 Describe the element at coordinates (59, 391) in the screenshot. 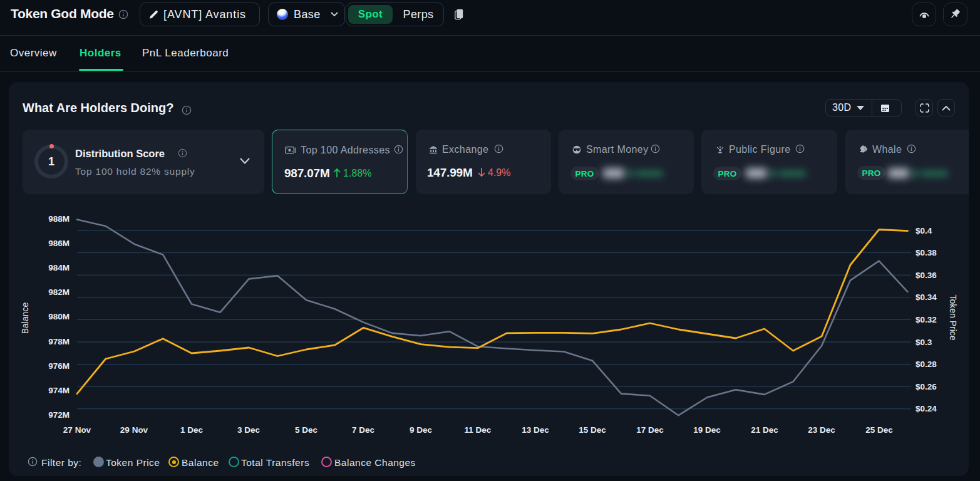

I see `svg-text: 974M` at that location.